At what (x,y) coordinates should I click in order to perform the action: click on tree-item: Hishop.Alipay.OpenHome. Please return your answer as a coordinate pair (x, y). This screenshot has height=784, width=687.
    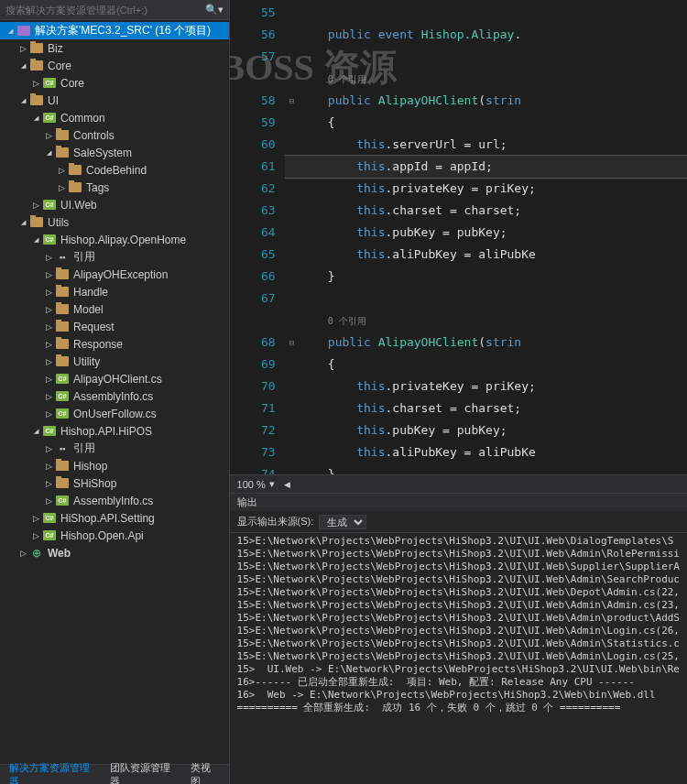
    Looking at the image, I should click on (114, 240).